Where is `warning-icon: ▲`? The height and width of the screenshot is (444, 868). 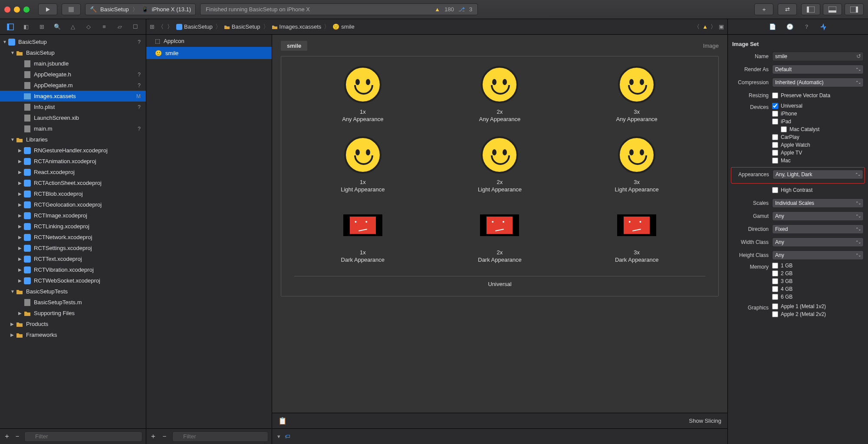 warning-icon: ▲ is located at coordinates (437, 10).